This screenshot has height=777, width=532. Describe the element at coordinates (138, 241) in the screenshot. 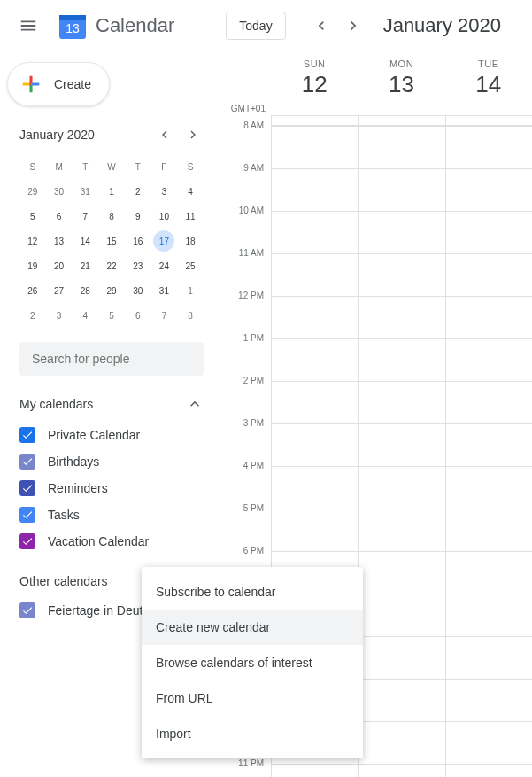

I see `mini-day-cell: 16` at that location.